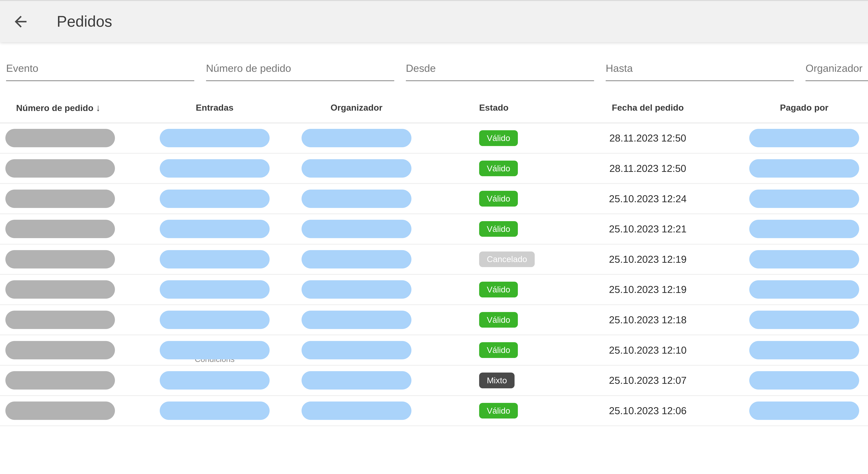  Describe the element at coordinates (100, 64) in the screenshot. I see `evento-filter-input: Evento` at that location.